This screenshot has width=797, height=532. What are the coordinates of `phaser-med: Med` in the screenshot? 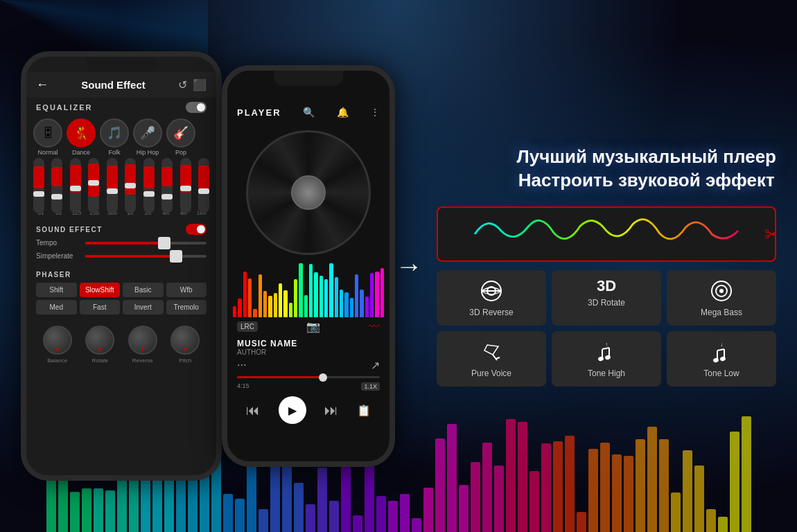 It's located at (57, 308).